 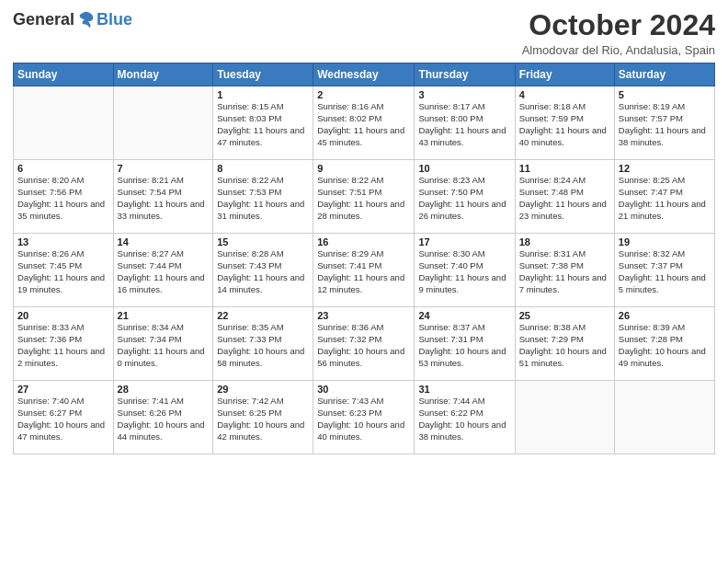 What do you see at coordinates (64, 197) in the screenshot?
I see `table-row: 6Sunrise: 8:20 AM Sunset: 7:56 PM Daylig…` at bounding box center [64, 197].